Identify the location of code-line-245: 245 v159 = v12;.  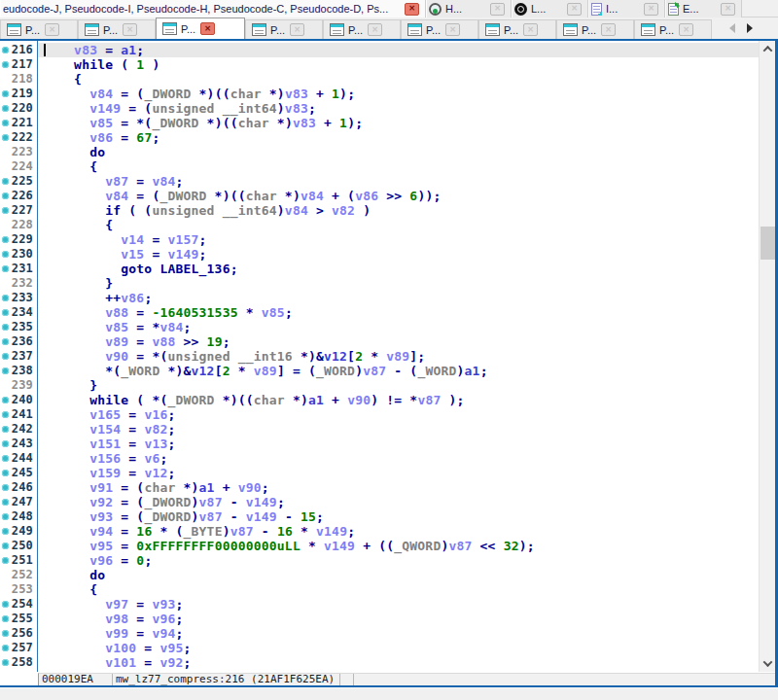
(387, 472).